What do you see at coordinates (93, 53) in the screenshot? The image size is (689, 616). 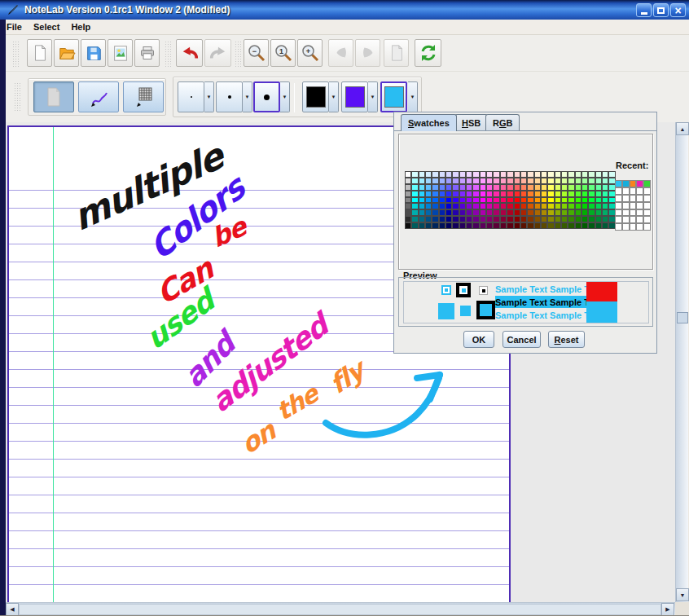 I see `save-button` at bounding box center [93, 53].